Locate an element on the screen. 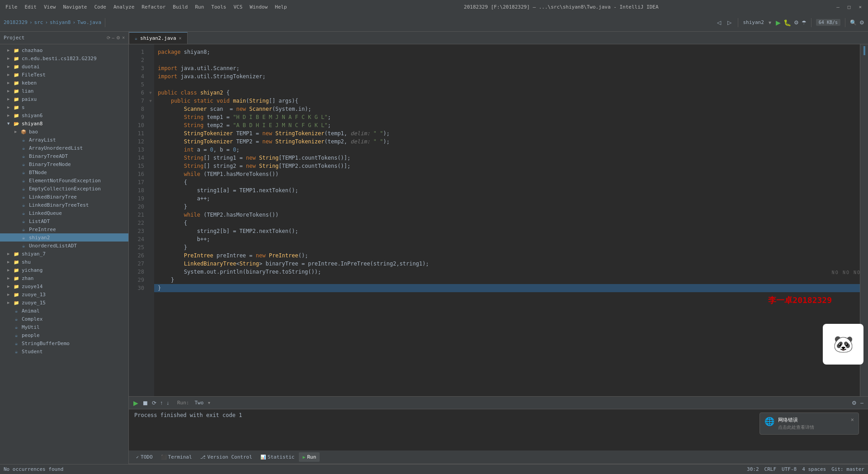 The width and height of the screenshot is (868, 474). sidebar-item-myutil: ▶ ☕ MyUtil is located at coordinates (64, 327).